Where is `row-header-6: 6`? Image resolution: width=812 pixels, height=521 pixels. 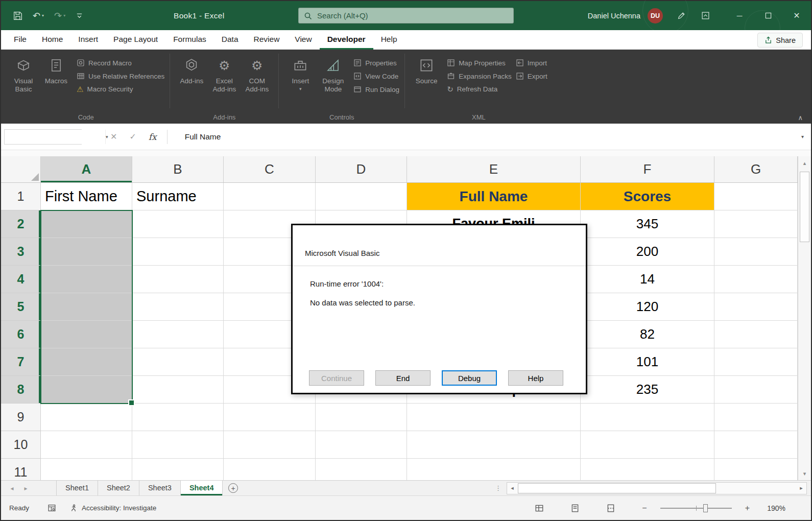
row-header-6: 6 is located at coordinates (21, 335).